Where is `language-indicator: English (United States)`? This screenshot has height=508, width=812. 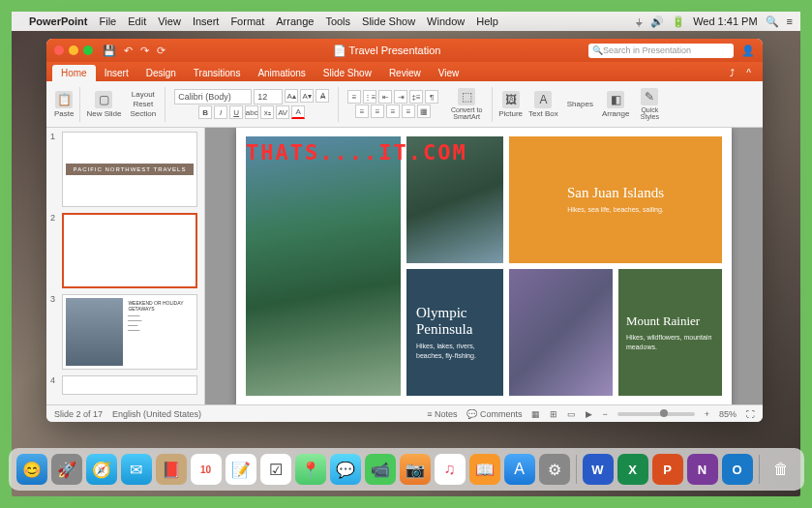 language-indicator: English (United States) is located at coordinates (157, 414).